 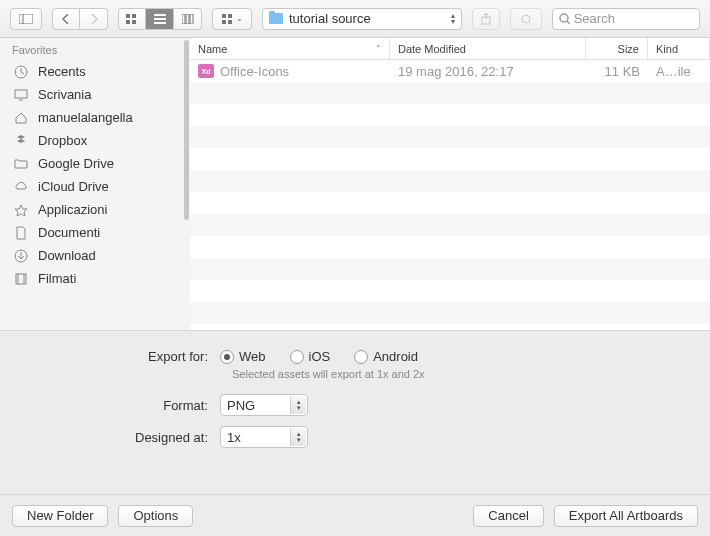 I want to click on nav-group, so click(x=80, y=19).